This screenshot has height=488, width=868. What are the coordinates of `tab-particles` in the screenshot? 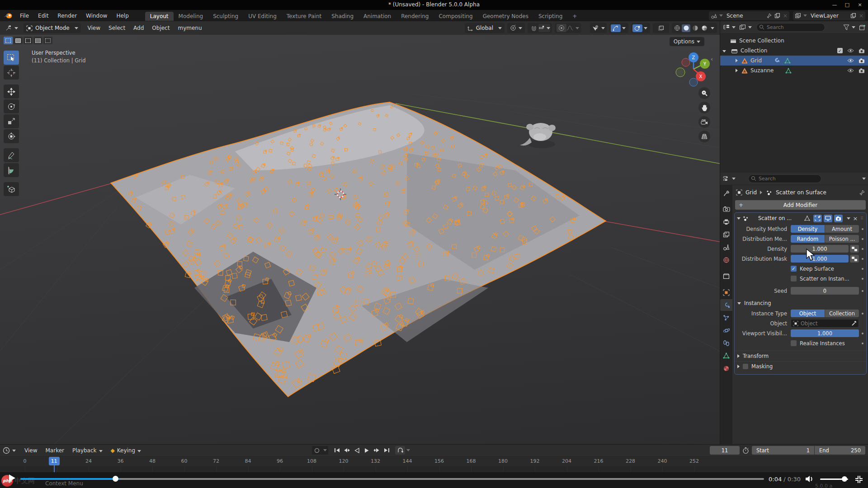 It's located at (726, 318).